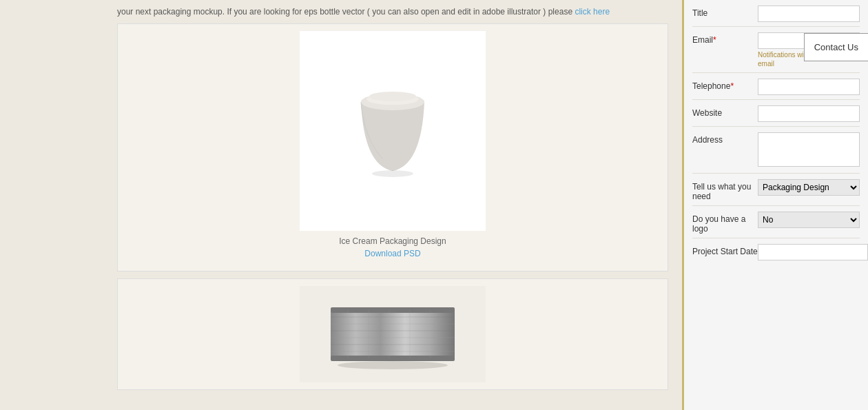  I want to click on website-input, so click(809, 114).